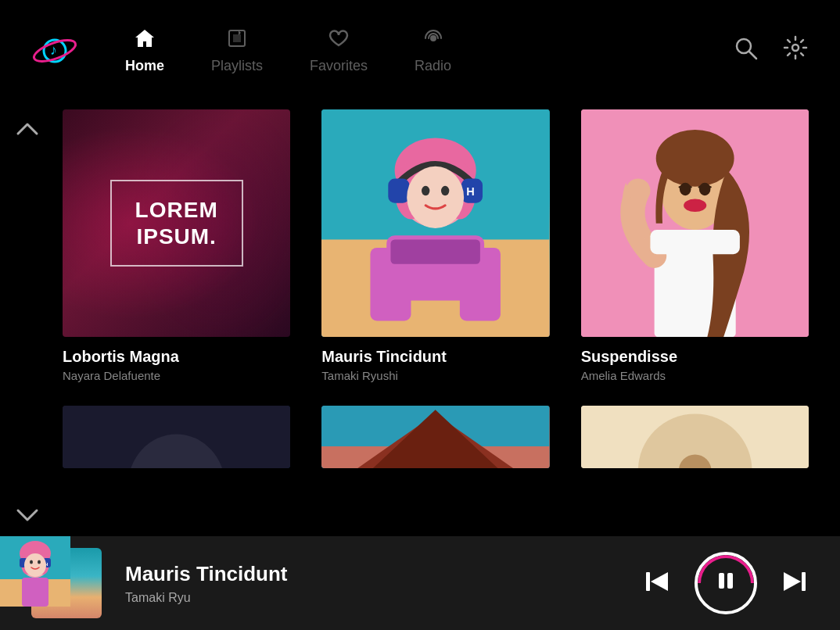 Image resolution: width=840 pixels, height=630 pixels. I want to click on album-lorem-text-2: IPSUM., so click(177, 237).